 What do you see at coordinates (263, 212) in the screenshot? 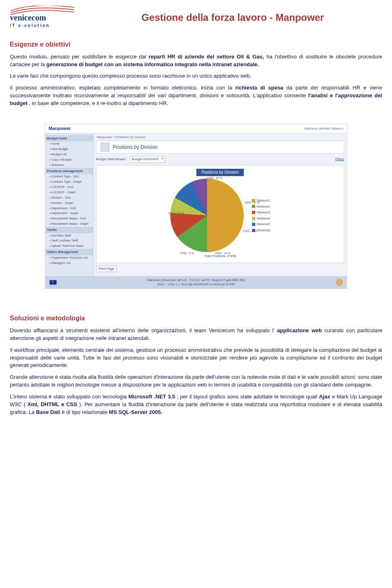
I see `legend-label: Division3` at bounding box center [263, 212].